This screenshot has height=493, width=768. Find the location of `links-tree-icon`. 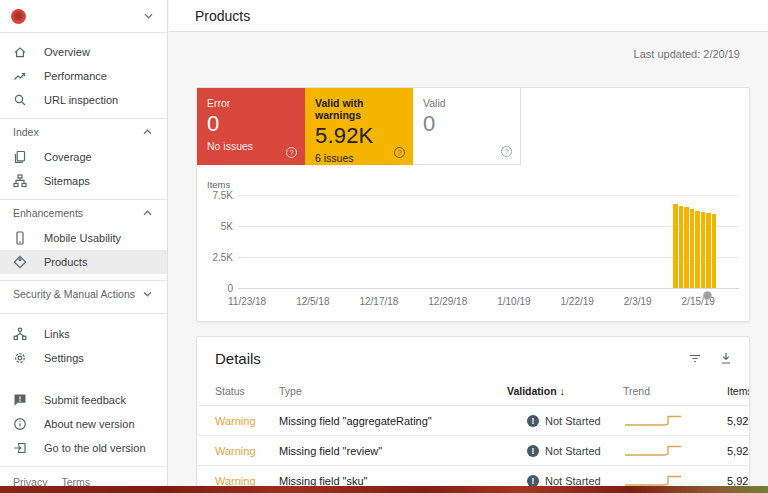

links-tree-icon is located at coordinates (20, 334).